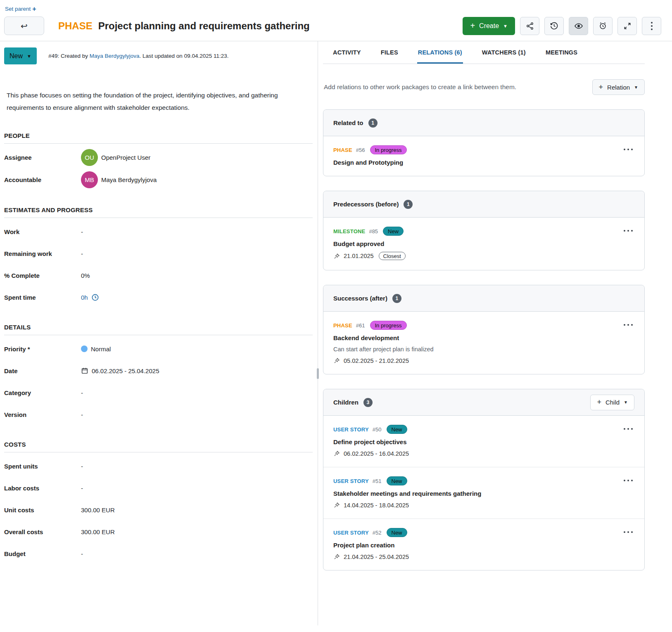 The width and height of the screenshot is (672, 632). What do you see at coordinates (43, 276) in the screenshot?
I see `percent-complete-label: % Complete` at bounding box center [43, 276].